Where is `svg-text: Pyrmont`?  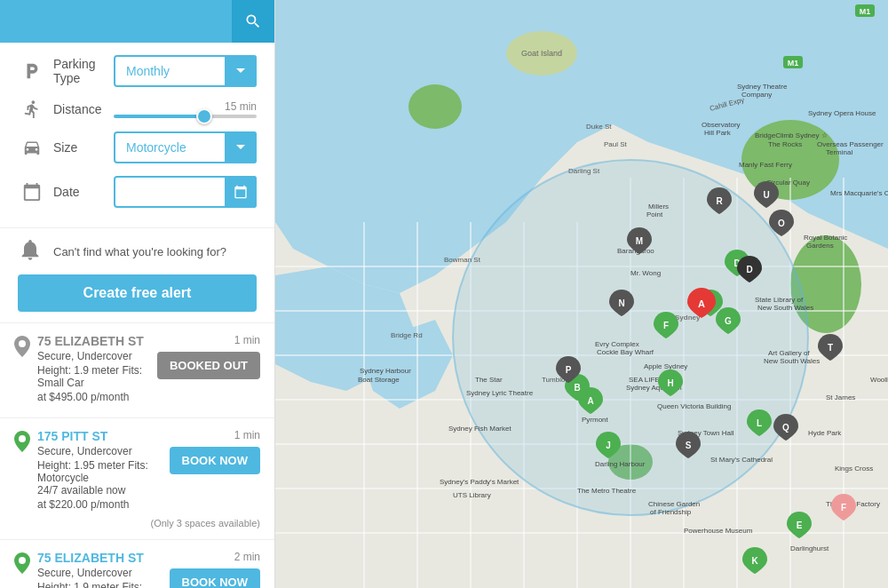
svg-text: Pyrmont is located at coordinates (595, 419).